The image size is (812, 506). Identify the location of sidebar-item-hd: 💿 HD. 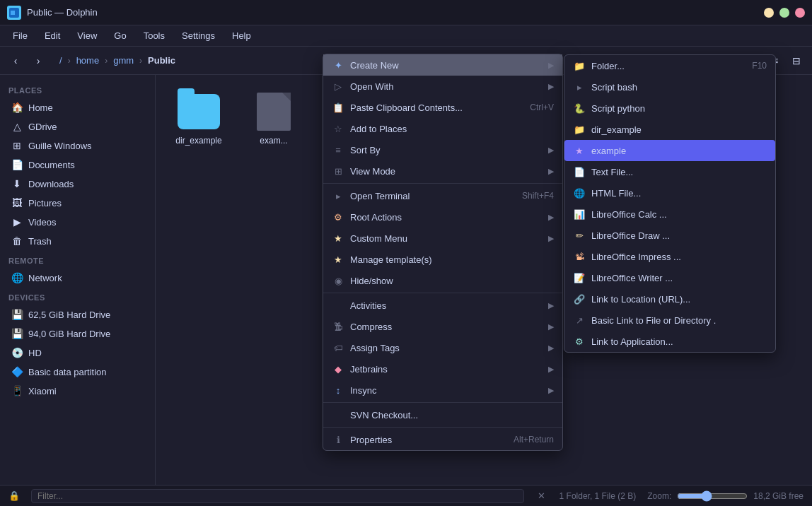
(78, 353).